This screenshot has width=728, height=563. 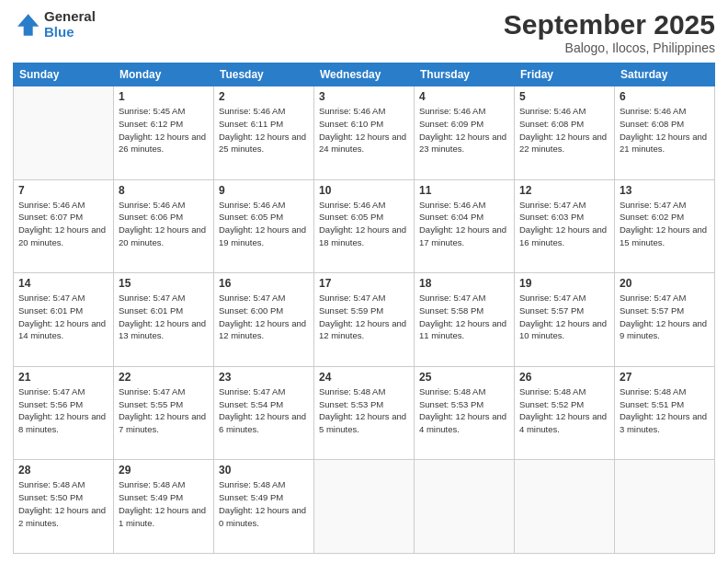 I want to click on table-row: 14Sunrise: 5:47 AMSunset: 6:01 PMDayligh…, so click(x=64, y=320).